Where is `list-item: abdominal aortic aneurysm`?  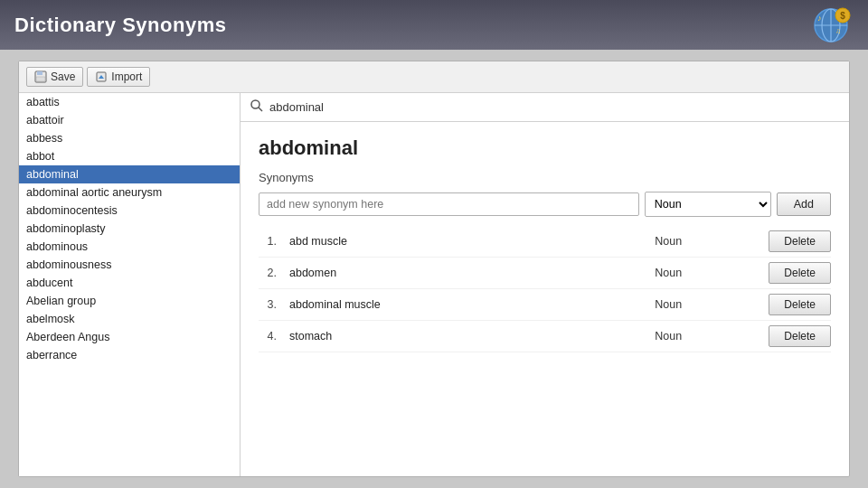 list-item: abdominal aortic aneurysm is located at coordinates (129, 192).